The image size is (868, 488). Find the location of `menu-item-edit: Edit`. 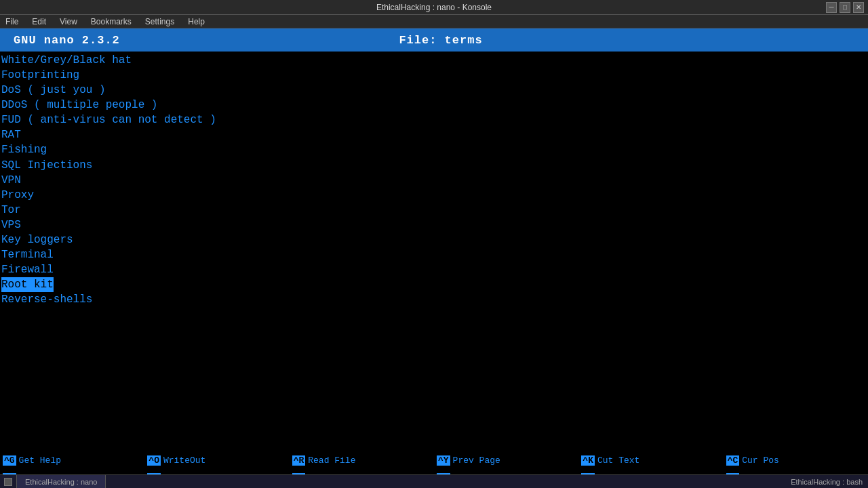

menu-item-edit: Edit is located at coordinates (39, 22).